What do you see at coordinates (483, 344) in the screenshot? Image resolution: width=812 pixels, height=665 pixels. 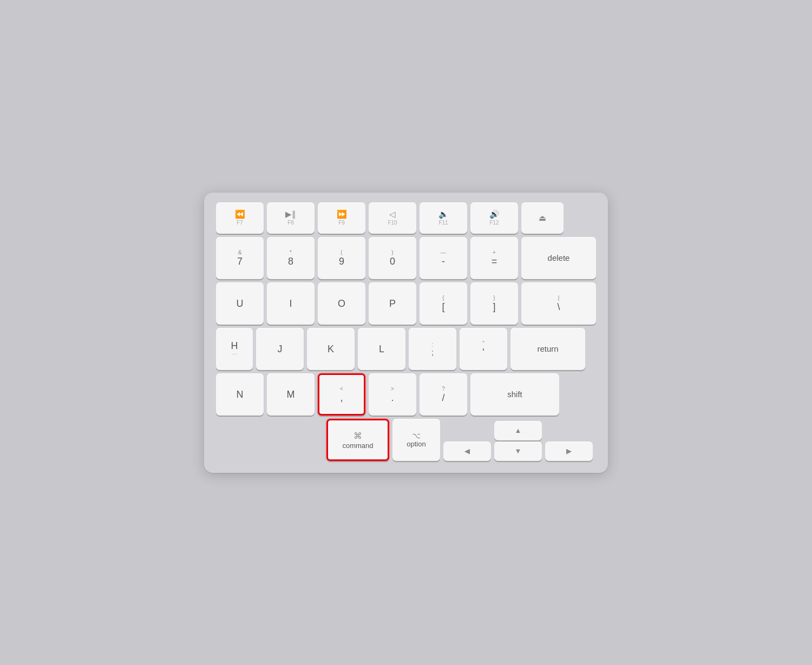 I see `key-quote-top: "` at bounding box center [483, 344].